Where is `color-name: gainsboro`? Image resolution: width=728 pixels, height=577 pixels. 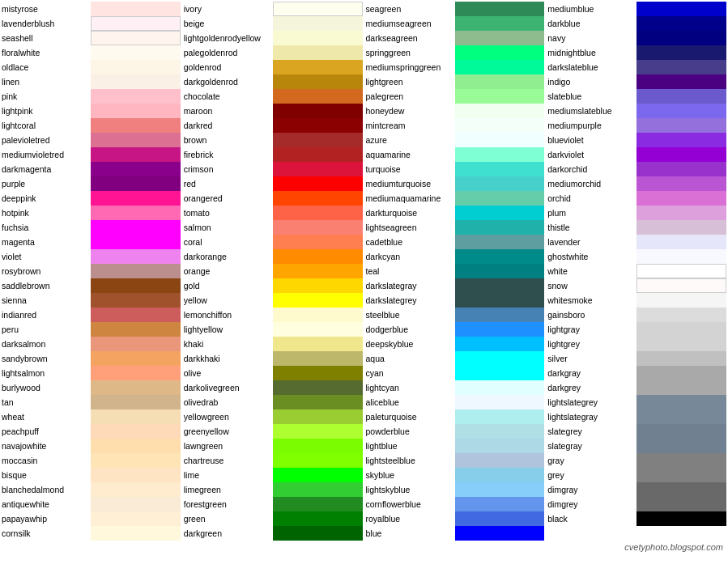 color-name: gainsboro is located at coordinates (590, 315).